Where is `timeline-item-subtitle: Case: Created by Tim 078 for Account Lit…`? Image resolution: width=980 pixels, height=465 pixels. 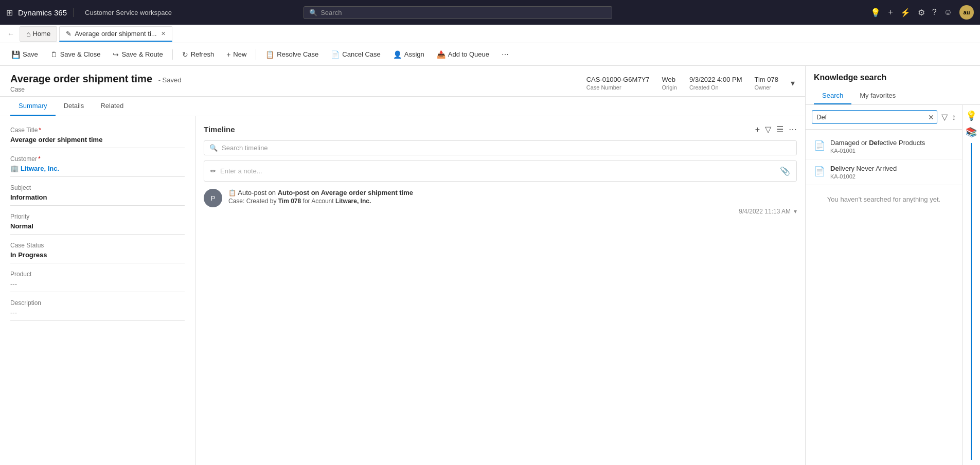
timeline-item-subtitle: Case: Created by Tim 078 for Account Lit… is located at coordinates (512, 201).